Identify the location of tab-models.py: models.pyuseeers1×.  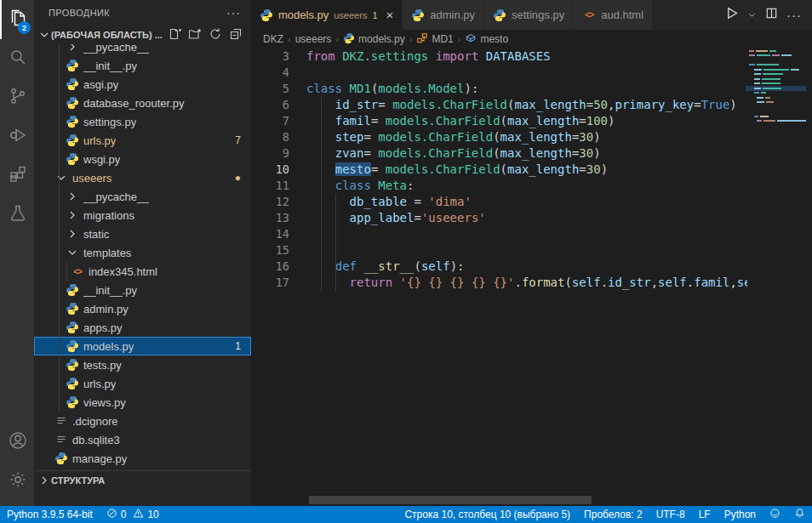
(327, 15).